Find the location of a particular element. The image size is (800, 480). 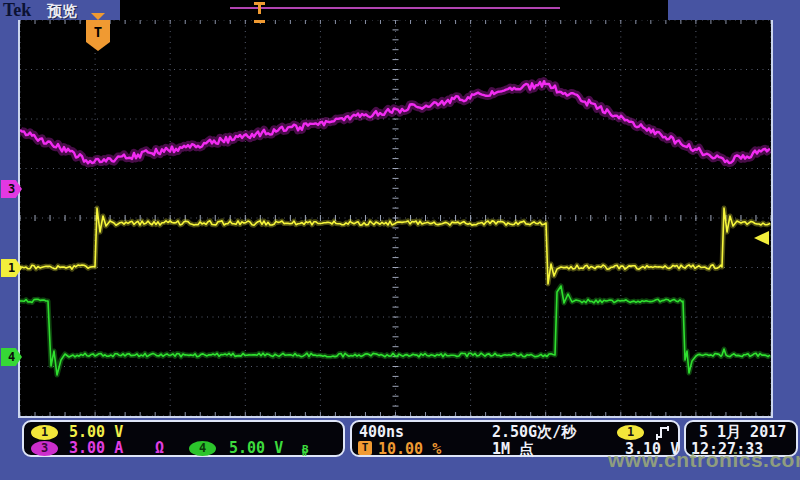

date-readout: 5 1月 2017 is located at coordinates (742, 432).